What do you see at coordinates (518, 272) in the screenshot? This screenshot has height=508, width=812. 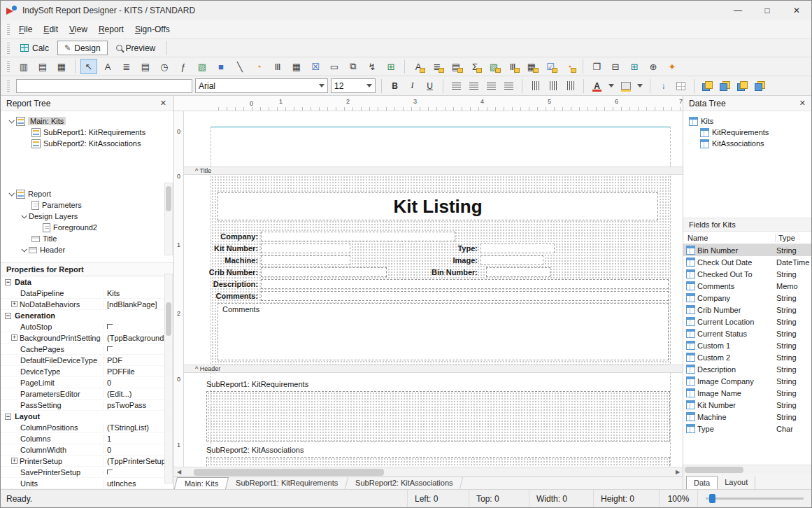 I see `bin-number-field-box` at bounding box center [518, 272].